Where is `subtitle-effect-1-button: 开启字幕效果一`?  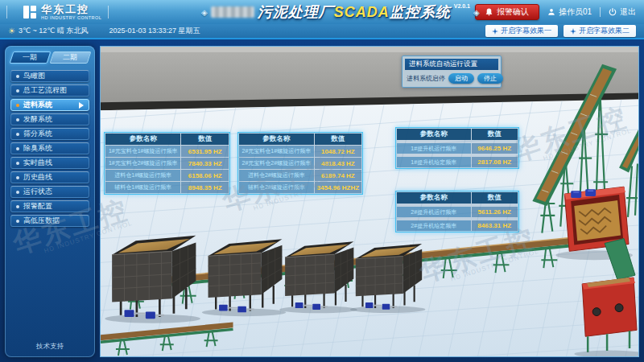 subtitle-effect-1-button: 开启字幕效果一 is located at coordinates (522, 31).